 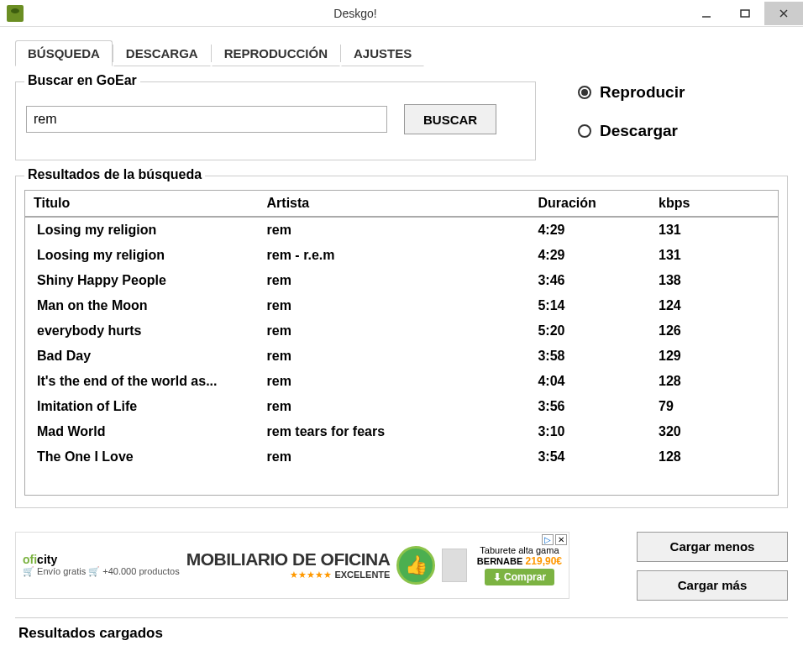 What do you see at coordinates (395, 204) in the screenshot?
I see `header-artist: Artista` at bounding box center [395, 204].